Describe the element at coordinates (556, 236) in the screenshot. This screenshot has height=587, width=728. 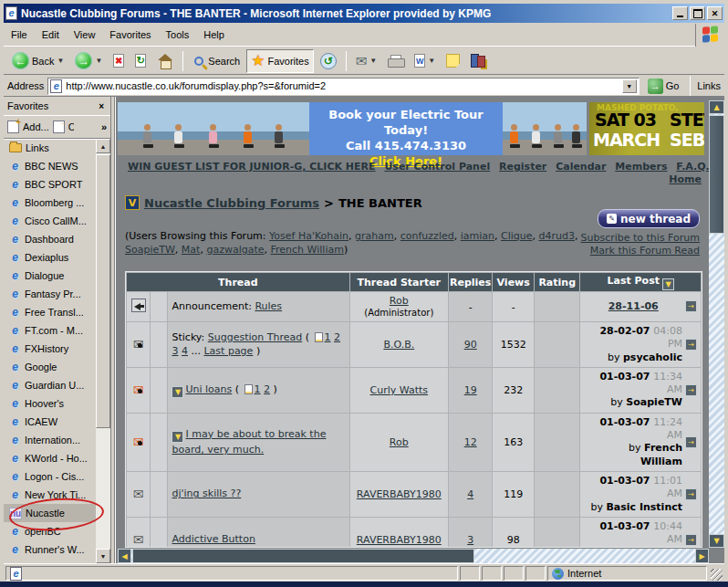
I see `browsing-user-link: d4rud3` at that location.